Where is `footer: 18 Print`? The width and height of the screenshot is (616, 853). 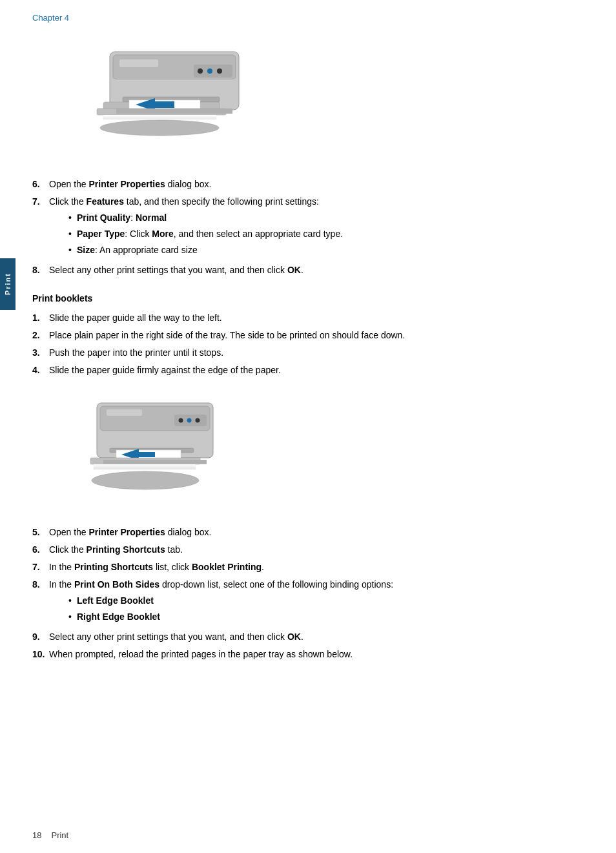 footer: 18 Print is located at coordinates (311, 836).